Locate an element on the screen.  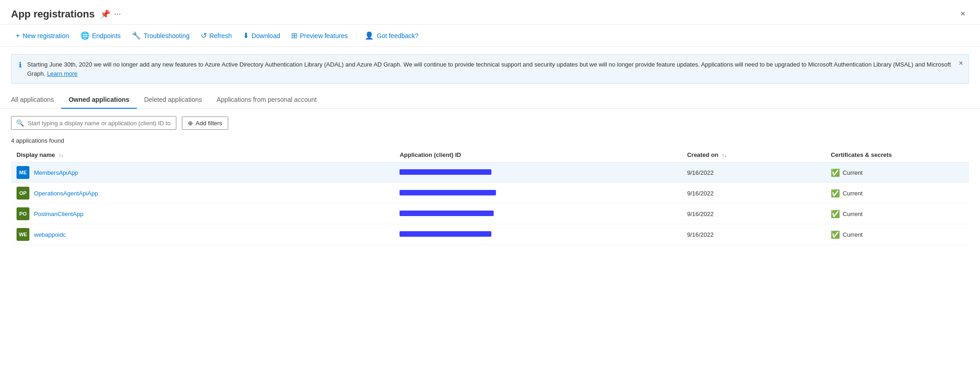
cell-display-name: PO PostmanClientApp is located at coordinates (203, 214).